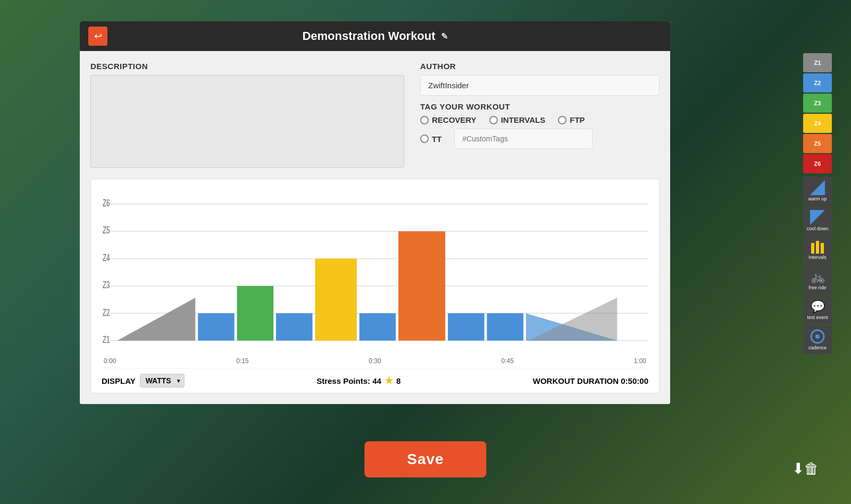  Describe the element at coordinates (389, 381) in the screenshot. I see `star-icon: ★` at that location.